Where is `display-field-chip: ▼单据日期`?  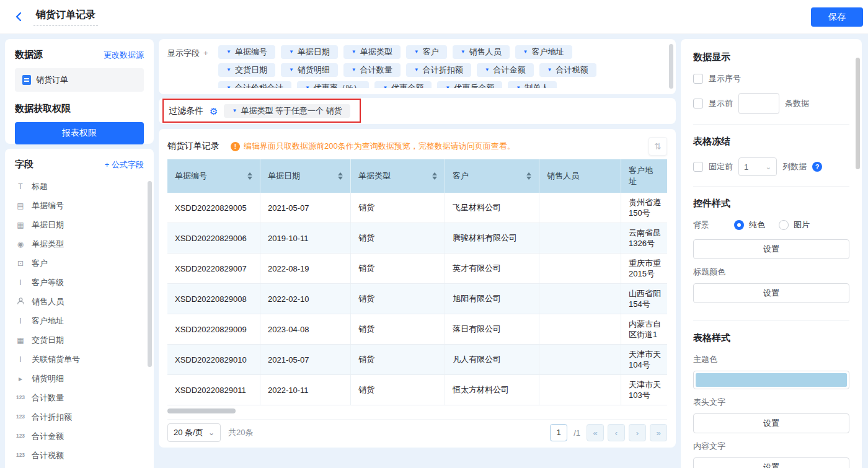
display-field-chip: ▼单据日期 is located at coordinates (309, 52).